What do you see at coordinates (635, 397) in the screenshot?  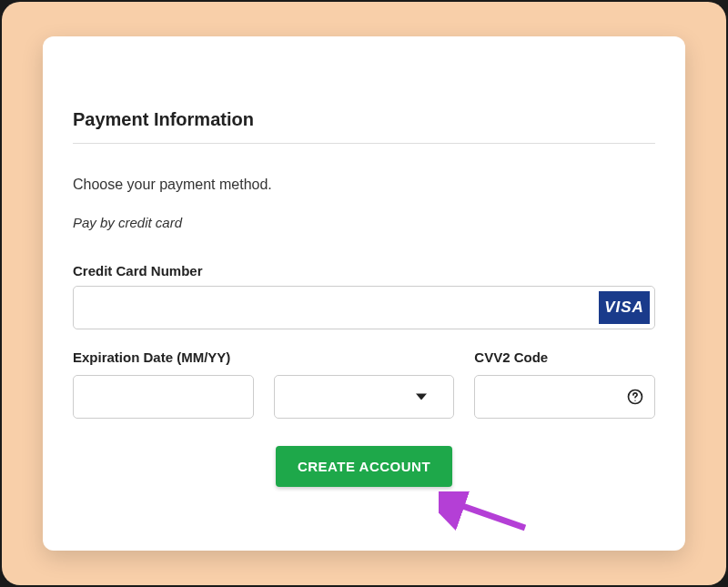 I see `help-icon` at bounding box center [635, 397].